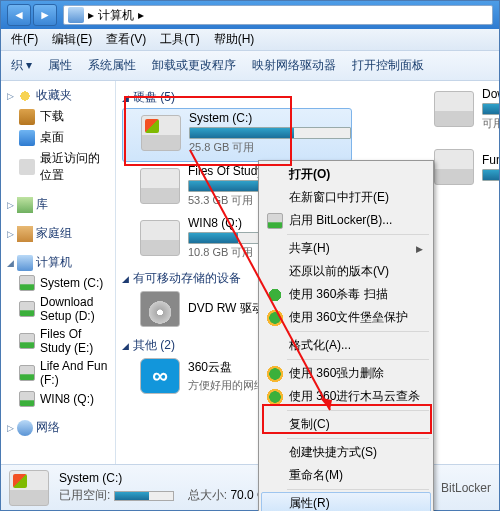 This screenshot has width=500, height=511. What do you see at coordinates (116, 478) in the screenshot?
I see `status-name: System (C:)` at bounding box center [116, 478].